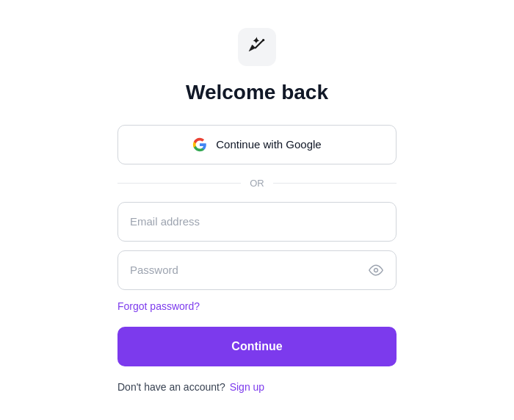 This screenshot has width=514, height=420. What do you see at coordinates (257, 47) in the screenshot?
I see `app-logo` at bounding box center [257, 47].